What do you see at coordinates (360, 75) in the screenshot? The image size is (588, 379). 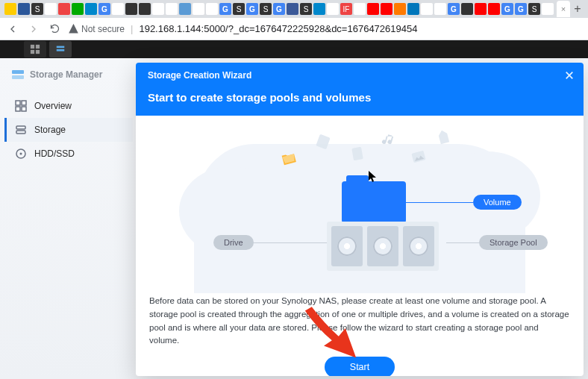 I see `wizard-title: Storage Creation Wizard` at bounding box center [360, 75].